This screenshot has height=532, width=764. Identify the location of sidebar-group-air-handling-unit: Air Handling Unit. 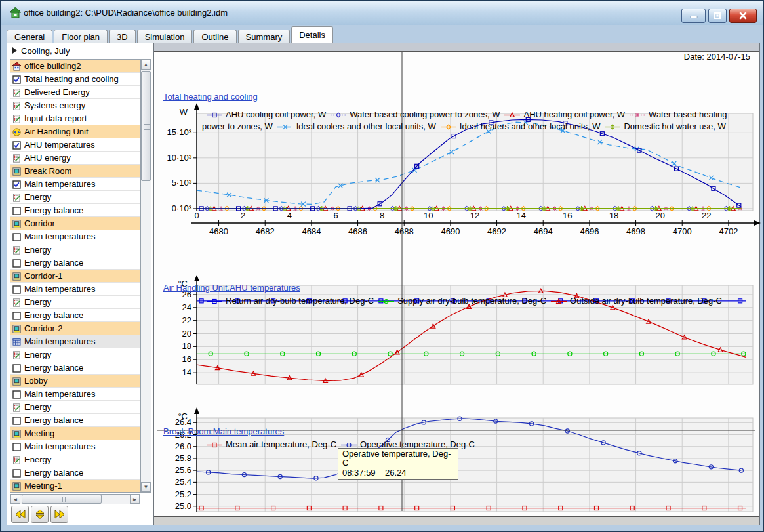
(75, 132).